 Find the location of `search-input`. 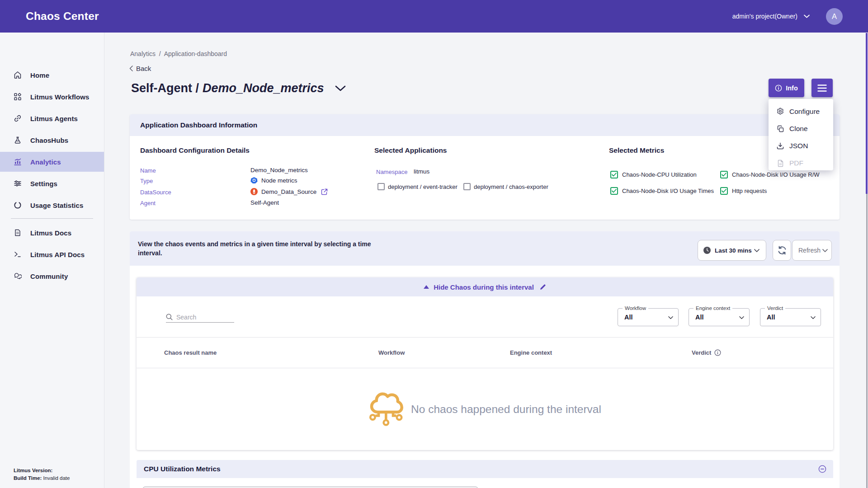

search-input is located at coordinates (203, 317).